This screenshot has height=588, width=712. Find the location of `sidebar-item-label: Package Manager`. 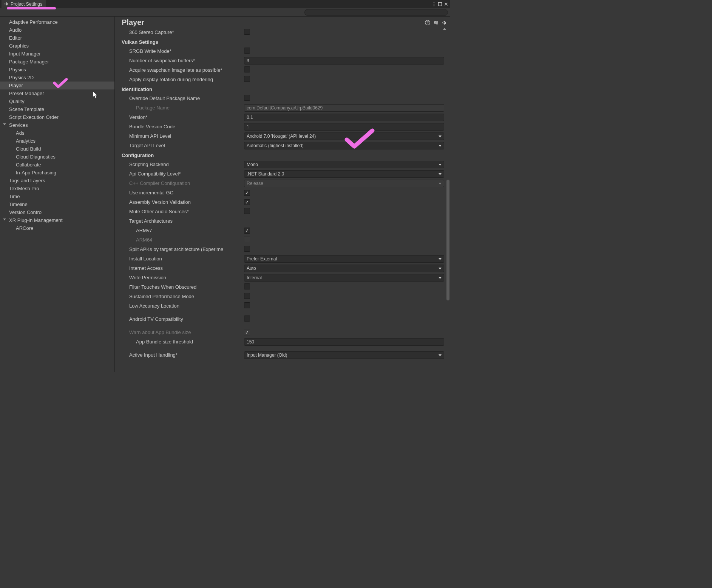

sidebar-item-label: Package Manager is located at coordinates (29, 62).